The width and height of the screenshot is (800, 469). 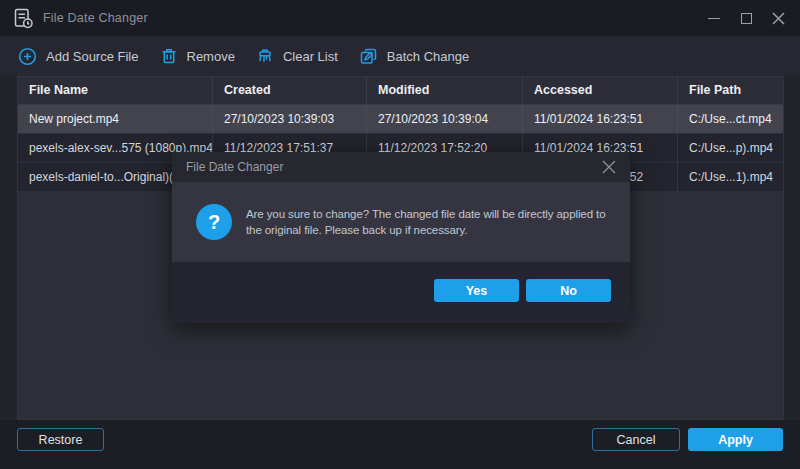 I want to click on restore-button: Restore, so click(x=60, y=440).